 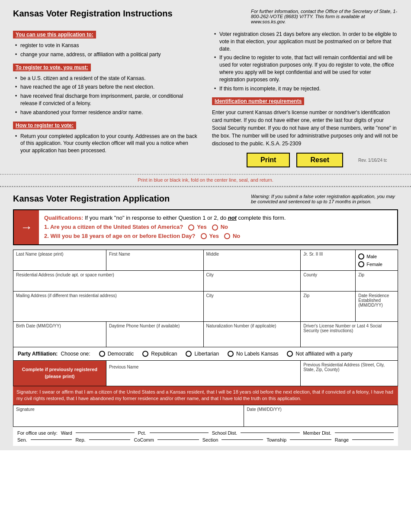 What do you see at coordinates (270, 433) in the screenshot?
I see `school-dist-blank` at bounding box center [270, 433].